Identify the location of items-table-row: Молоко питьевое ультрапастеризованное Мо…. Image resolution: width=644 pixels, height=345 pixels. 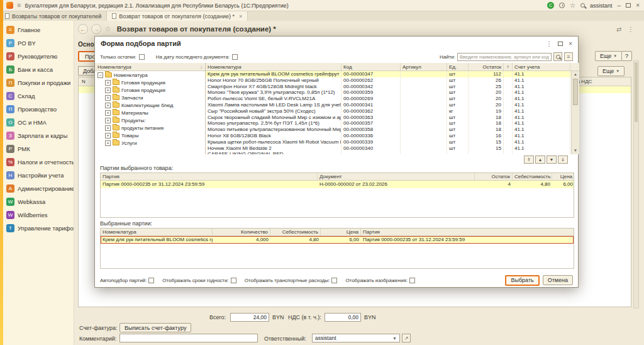
(392, 130).